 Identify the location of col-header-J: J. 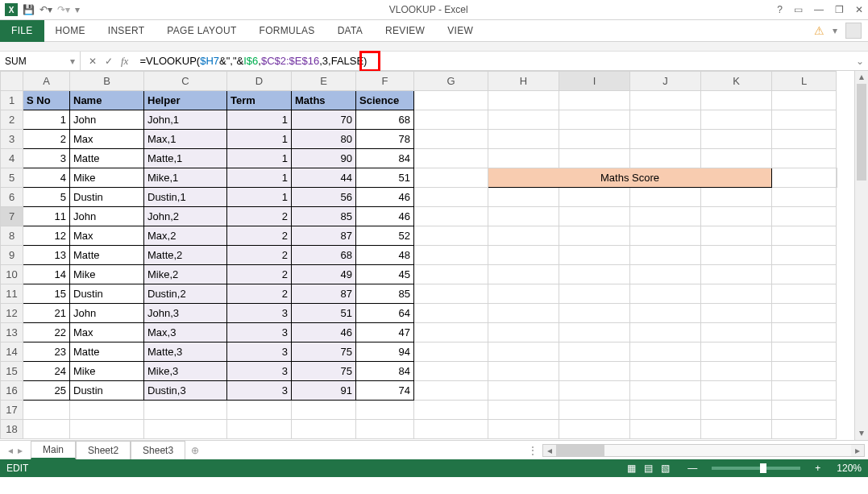
(666, 81).